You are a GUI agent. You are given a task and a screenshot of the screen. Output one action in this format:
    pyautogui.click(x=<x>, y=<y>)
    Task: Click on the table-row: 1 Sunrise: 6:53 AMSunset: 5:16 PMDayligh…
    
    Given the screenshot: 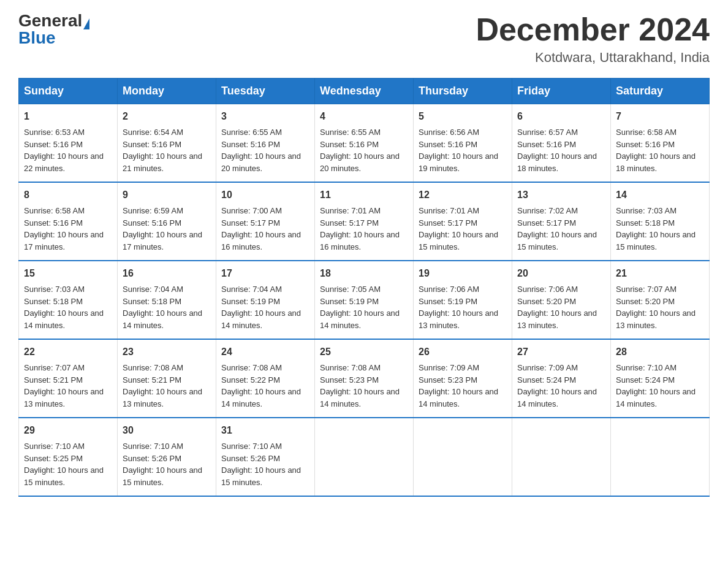 What is the action you would take?
    pyautogui.click(x=69, y=144)
    